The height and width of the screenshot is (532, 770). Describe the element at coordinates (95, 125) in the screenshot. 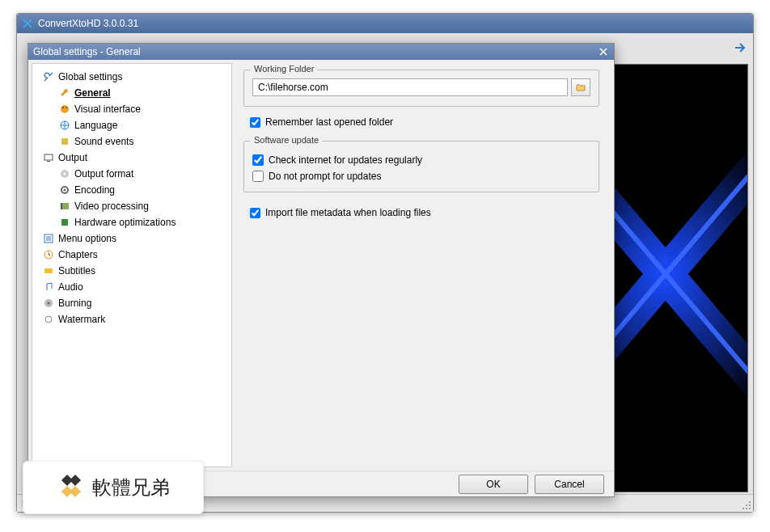

I see `tree-label: Language` at that location.